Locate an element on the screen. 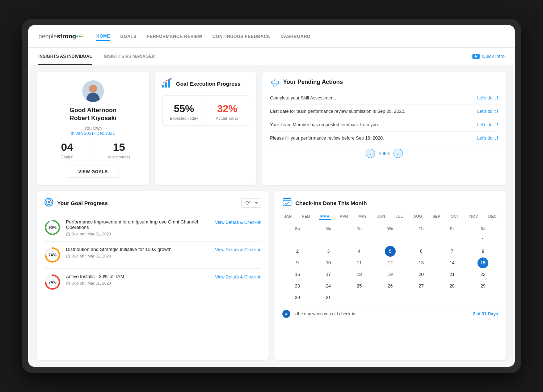  quick-intro-btn: Quick Intro is located at coordinates (489, 56).